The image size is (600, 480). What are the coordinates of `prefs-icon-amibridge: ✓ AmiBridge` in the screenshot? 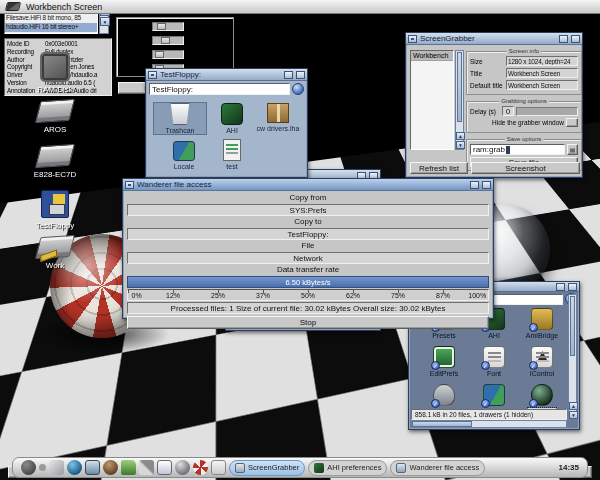 It's located at (542, 324).